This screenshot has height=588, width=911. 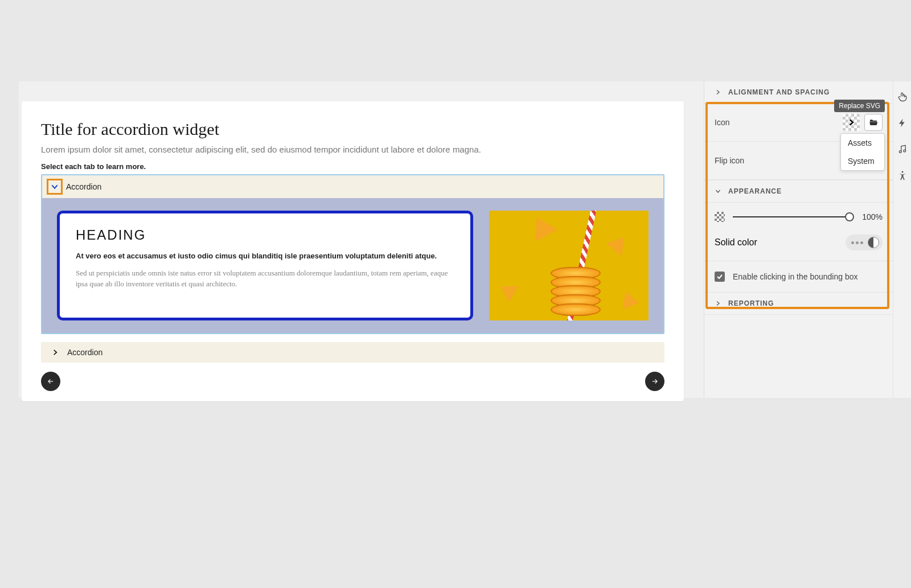 I want to click on slider-thumb, so click(x=850, y=217).